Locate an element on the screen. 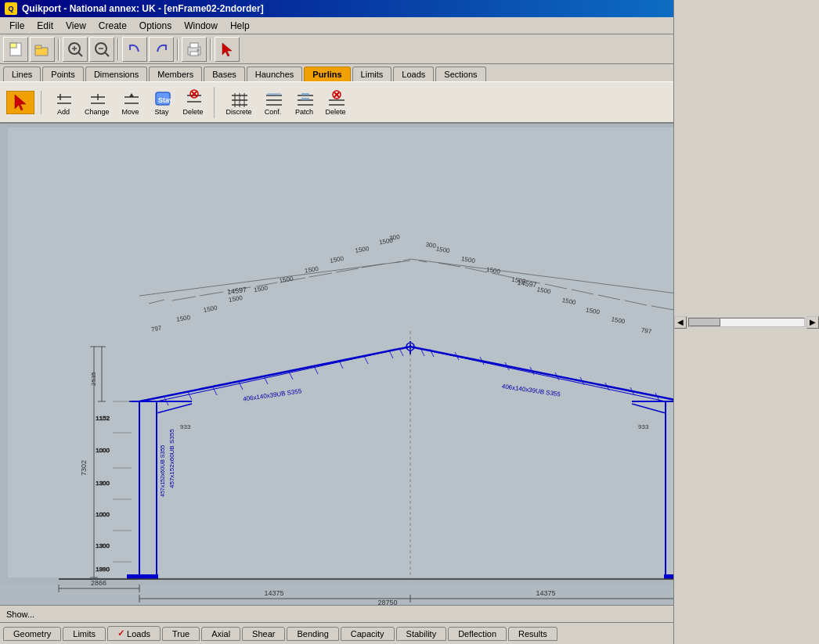  menu-options: Options is located at coordinates (155, 25).